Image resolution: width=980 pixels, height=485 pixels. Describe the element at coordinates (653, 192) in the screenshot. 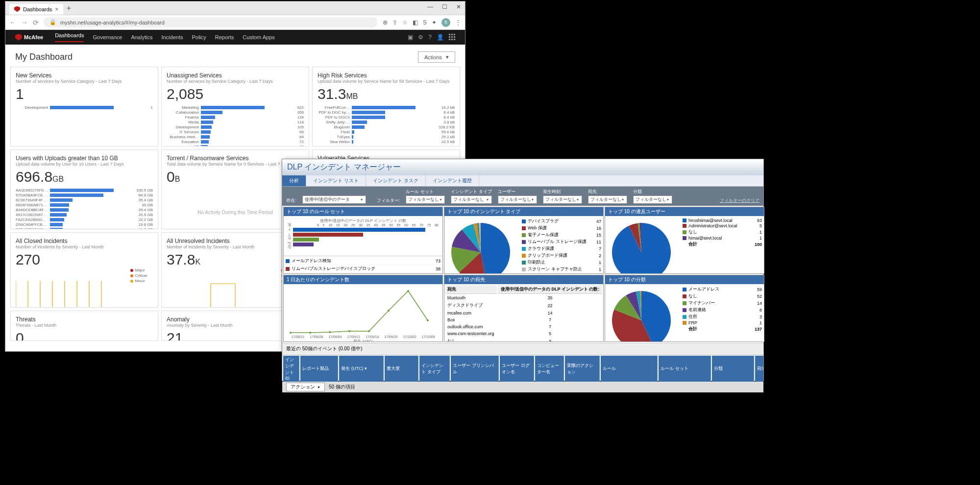

I see `filter-name: 分類` at that location.